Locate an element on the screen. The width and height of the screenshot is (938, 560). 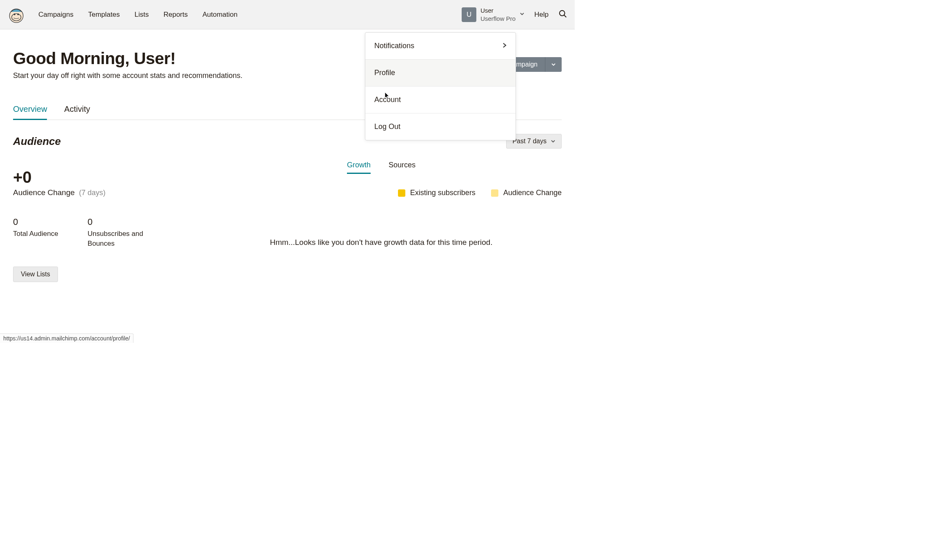
total-audience-stat: 0 Total Audience is located at coordinates (36, 233).